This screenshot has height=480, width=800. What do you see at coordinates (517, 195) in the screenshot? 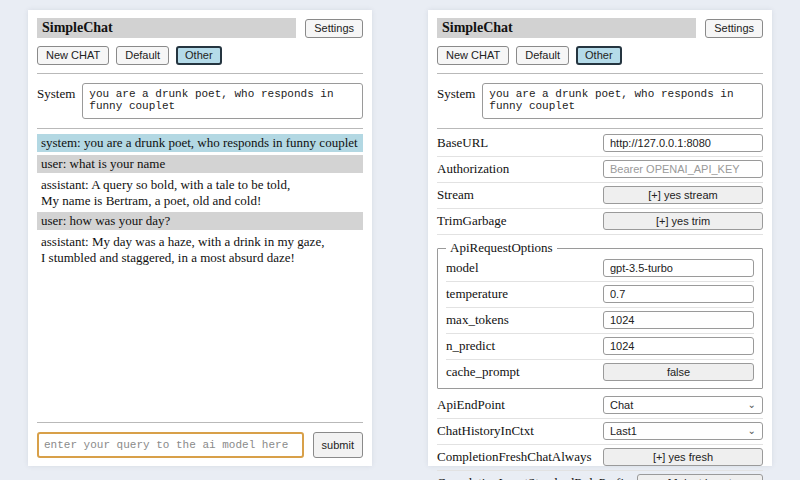
I see `stream-label: Stream` at bounding box center [517, 195].